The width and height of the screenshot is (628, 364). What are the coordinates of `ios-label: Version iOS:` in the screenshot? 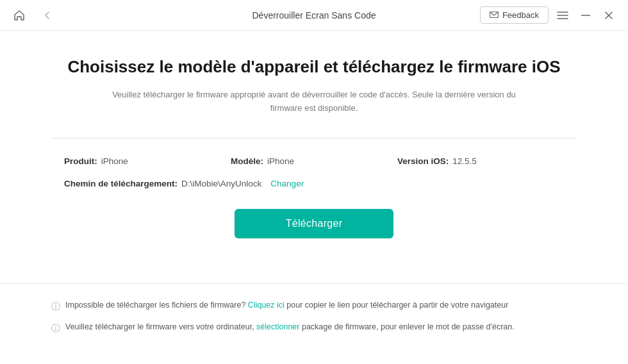 It's located at (423, 161).